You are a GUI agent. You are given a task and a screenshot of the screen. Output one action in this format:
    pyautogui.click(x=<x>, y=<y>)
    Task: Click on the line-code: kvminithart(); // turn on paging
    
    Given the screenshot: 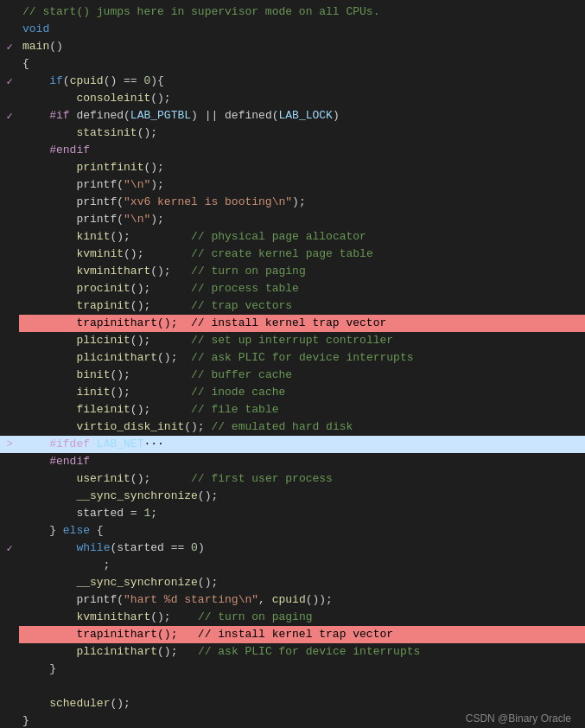 What is the action you would take?
    pyautogui.click(x=302, y=617)
    